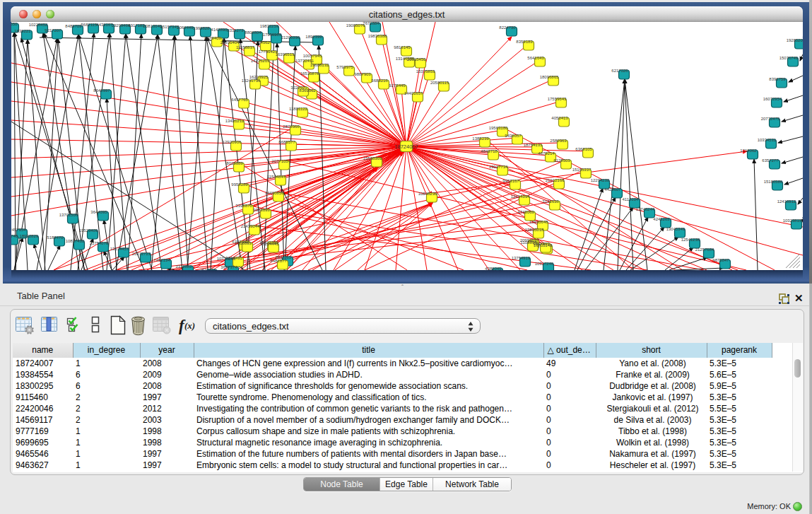 The height and width of the screenshot is (514, 812). Describe the element at coordinates (363, 74) in the screenshot. I see `svg-text: 9887903` at that location.